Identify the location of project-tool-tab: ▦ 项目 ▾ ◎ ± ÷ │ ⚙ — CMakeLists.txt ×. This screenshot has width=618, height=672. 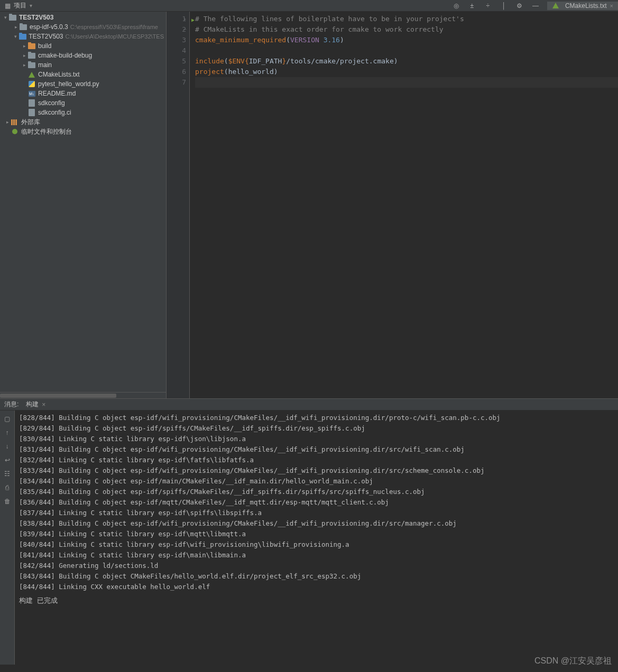
(309, 6).